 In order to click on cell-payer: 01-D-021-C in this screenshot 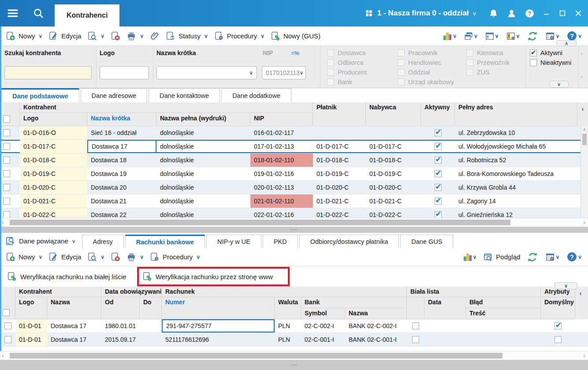, I will do `click(339, 201)`.